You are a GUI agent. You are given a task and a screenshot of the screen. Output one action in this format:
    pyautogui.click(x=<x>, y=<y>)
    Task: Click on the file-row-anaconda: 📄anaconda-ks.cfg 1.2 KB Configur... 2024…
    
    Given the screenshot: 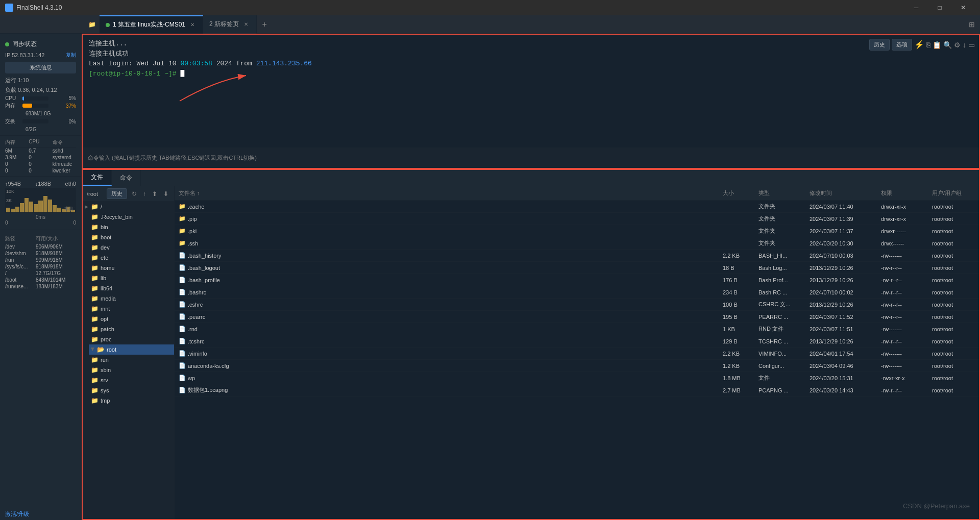 What is the action you would take?
    pyautogui.click(x=577, y=366)
    